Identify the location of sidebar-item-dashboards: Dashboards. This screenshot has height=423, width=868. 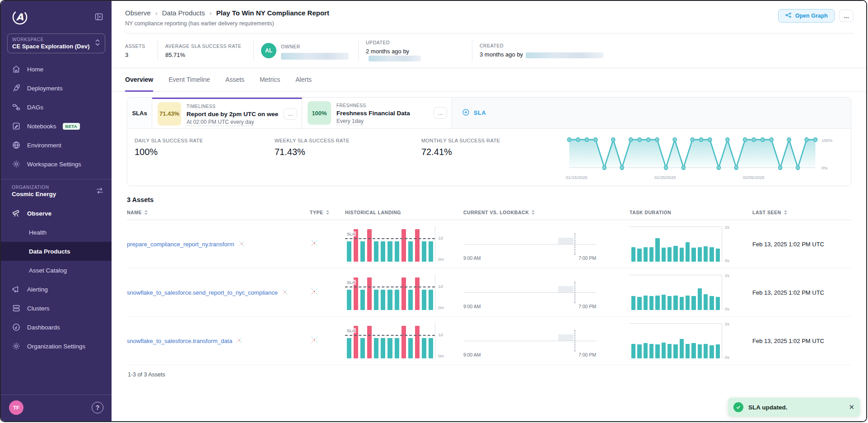
(56, 327).